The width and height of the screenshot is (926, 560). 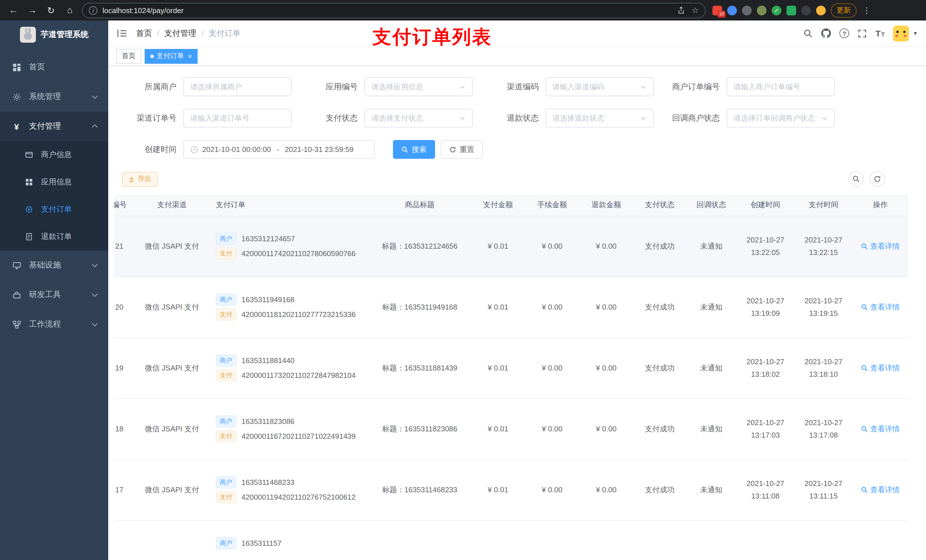 What do you see at coordinates (170, 56) in the screenshot?
I see `tab-label: 支付订单` at bounding box center [170, 56].